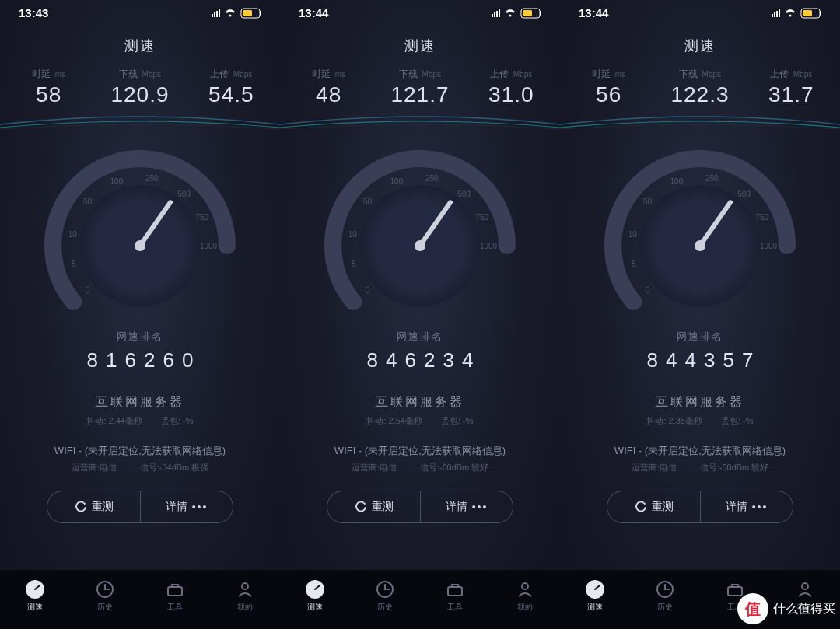 The height and width of the screenshot is (629, 840). I want to click on download-value: 122.3, so click(700, 95).